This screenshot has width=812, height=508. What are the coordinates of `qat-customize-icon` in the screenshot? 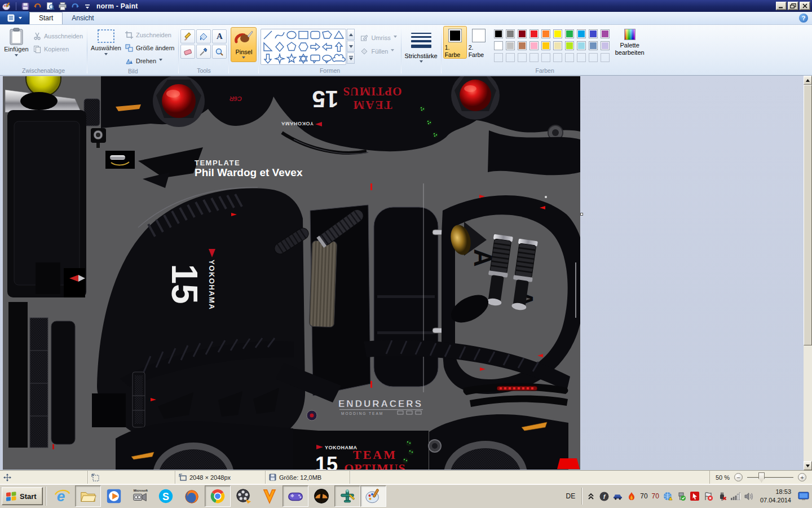 It's located at (87, 6).